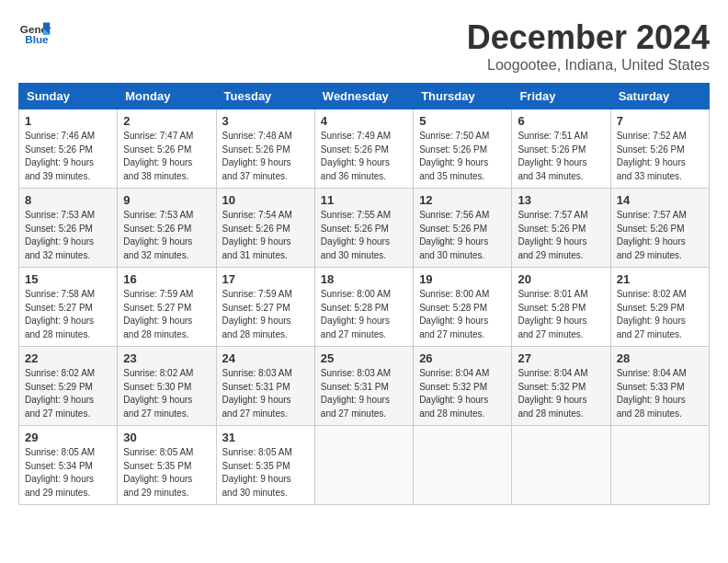  I want to click on day-header: Saturday, so click(660, 97).